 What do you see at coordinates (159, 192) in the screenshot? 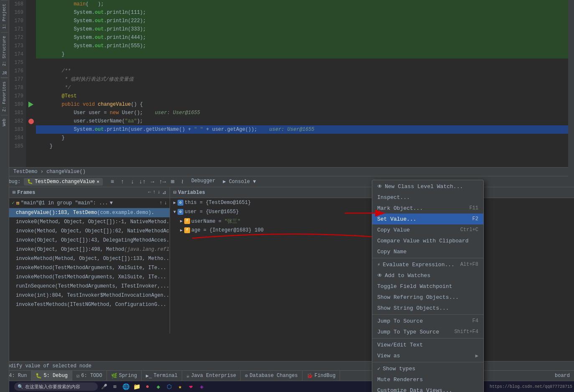
I see `frames-arrow-down: ↓` at bounding box center [159, 192].